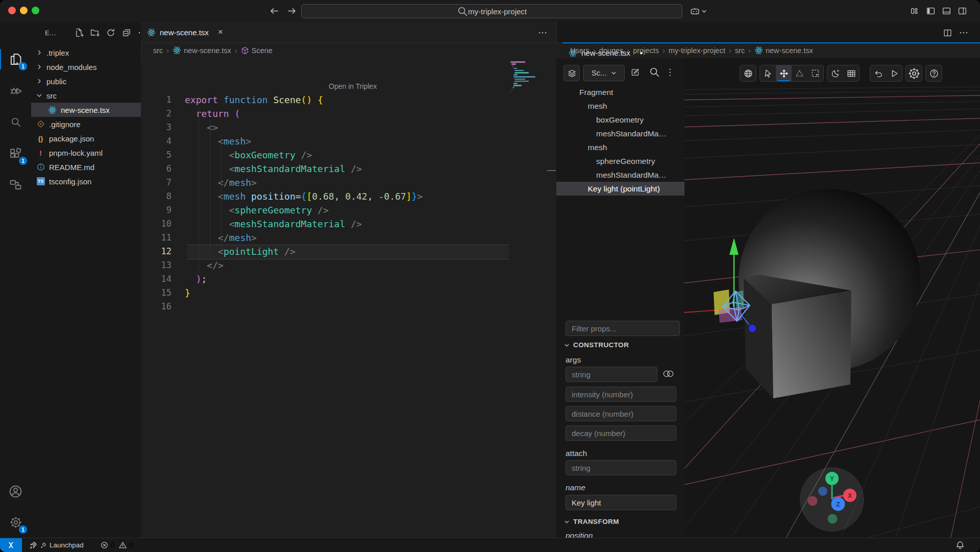  What do you see at coordinates (635, 73) in the screenshot?
I see `edit-code-button` at bounding box center [635, 73].